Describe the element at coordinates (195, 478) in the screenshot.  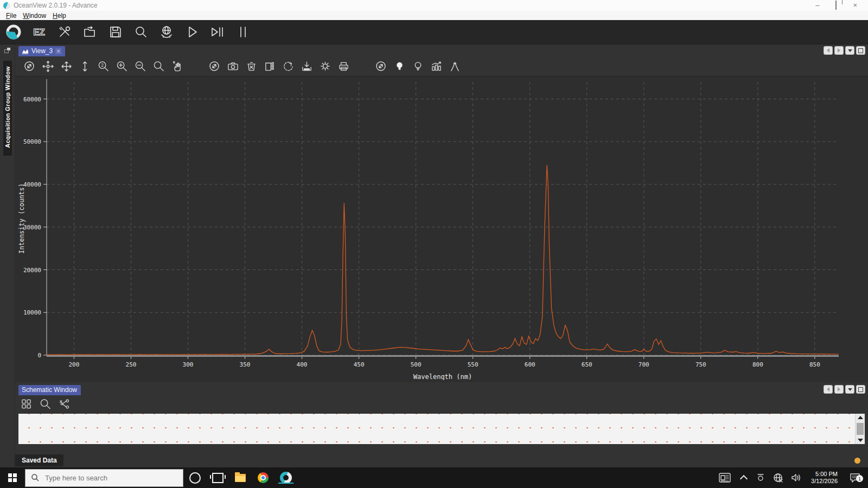
I see `cortana-icon` at that location.